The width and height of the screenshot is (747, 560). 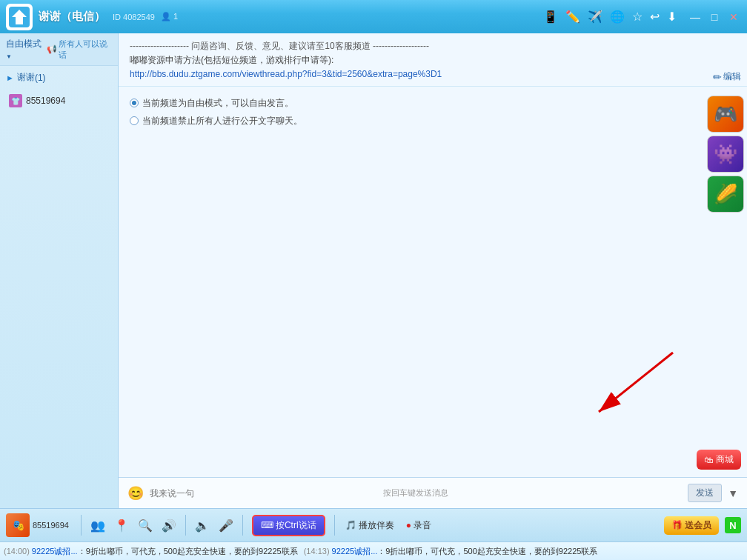 I want to click on send-options-button: ▼, so click(x=733, y=493).